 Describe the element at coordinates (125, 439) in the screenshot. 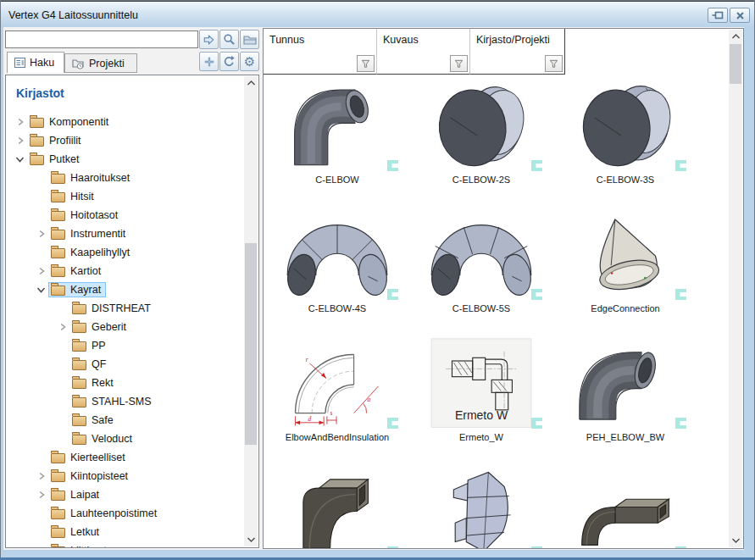

I see `tree-item-veloduct: Veloduct` at that location.